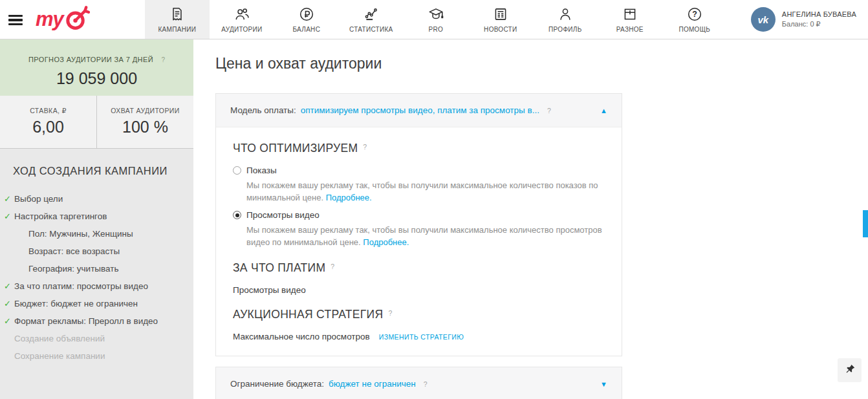  I want to click on progress-step-payfor: ✓ За что платим: просмотры видео, so click(96, 286).